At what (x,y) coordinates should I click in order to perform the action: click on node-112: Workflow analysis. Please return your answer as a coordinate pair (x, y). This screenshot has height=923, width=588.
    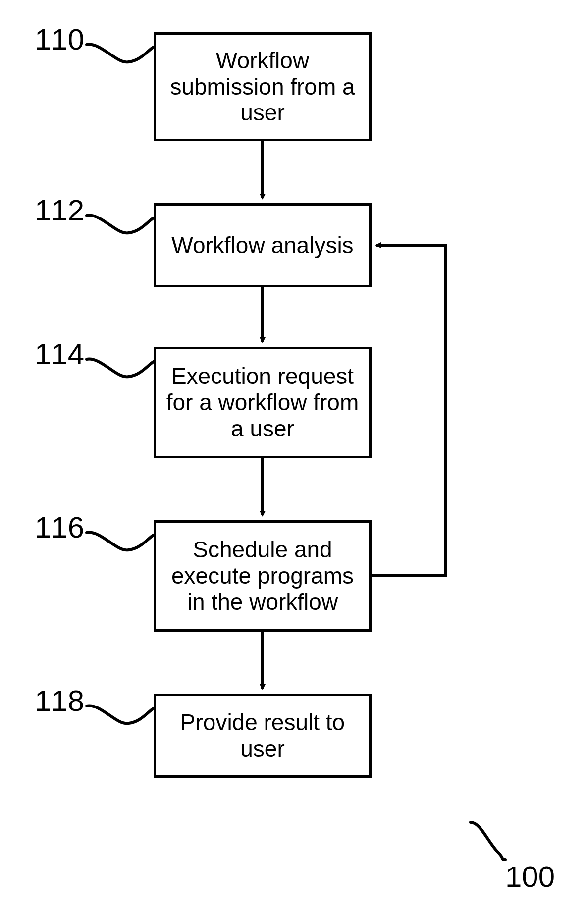
    Looking at the image, I should click on (263, 245).